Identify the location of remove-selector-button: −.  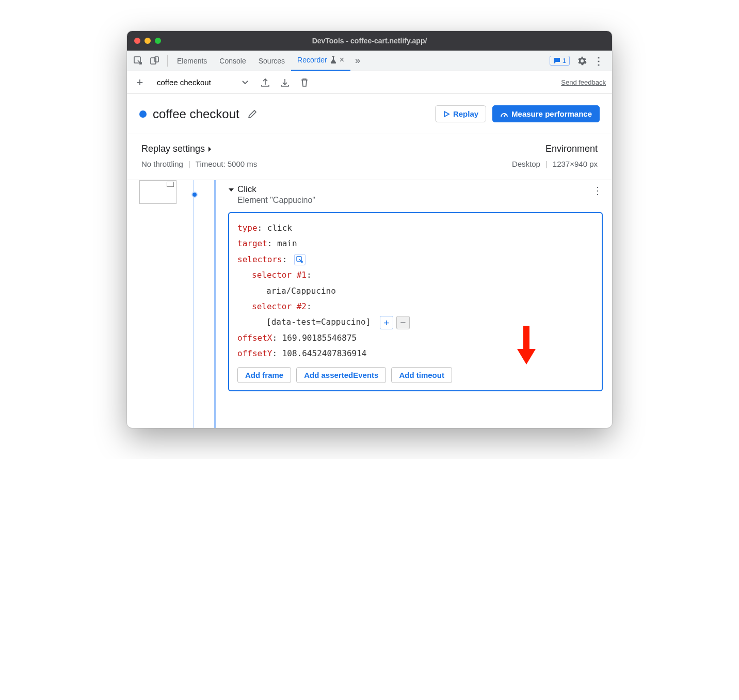
(403, 323).